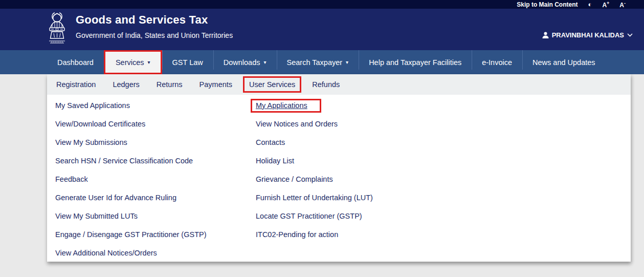 The width and height of the screenshot is (644, 277). I want to click on menu-item-my-saved-applications: My Saved Applications, so click(156, 105).